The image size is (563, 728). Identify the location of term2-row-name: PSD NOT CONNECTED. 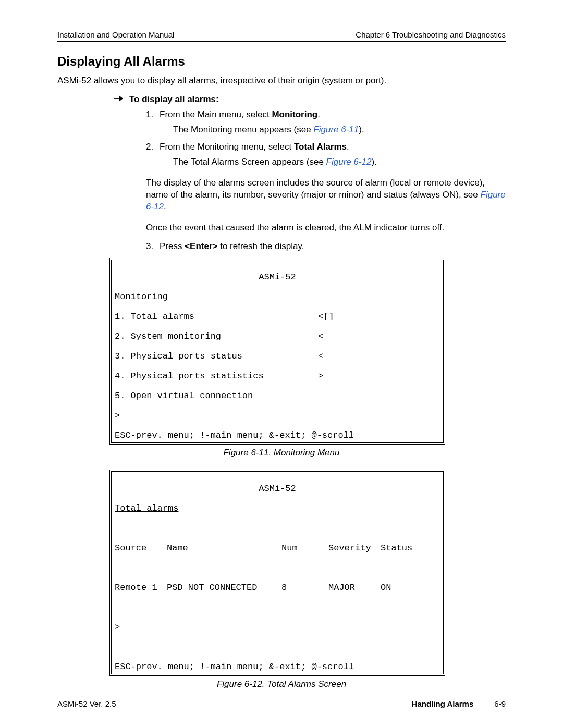
(224, 588).